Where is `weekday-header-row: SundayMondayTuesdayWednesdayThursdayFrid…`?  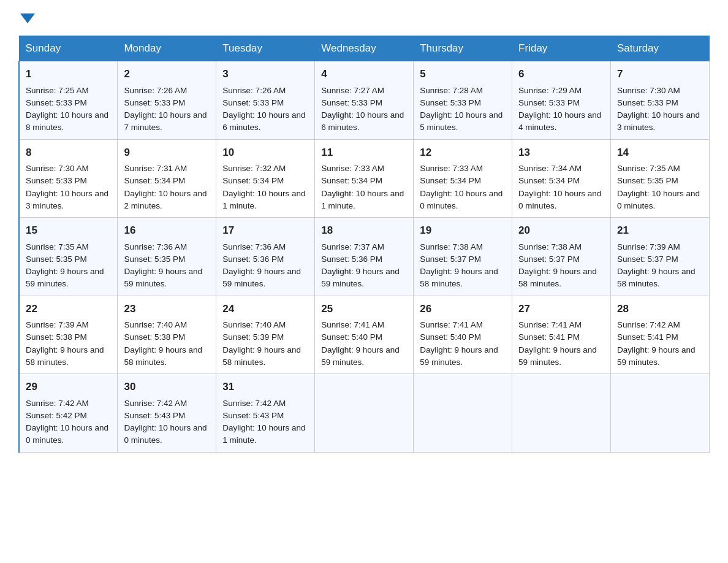 weekday-header-row: SundayMondayTuesdayWednesdayThursdayFrid… is located at coordinates (364, 49).